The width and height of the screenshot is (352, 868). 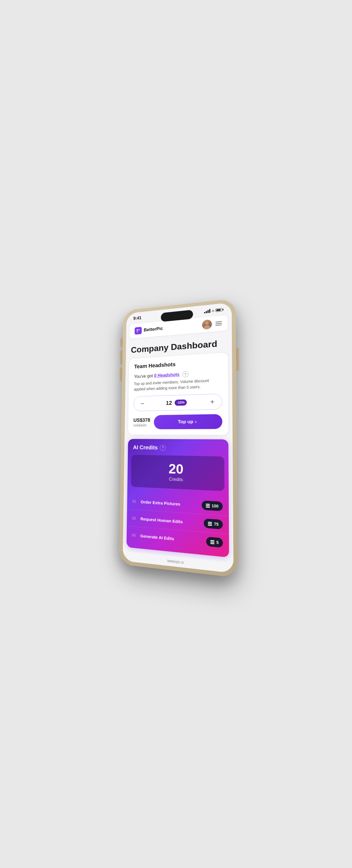 I want to click on vol-down-button, so click(x=121, y=357).